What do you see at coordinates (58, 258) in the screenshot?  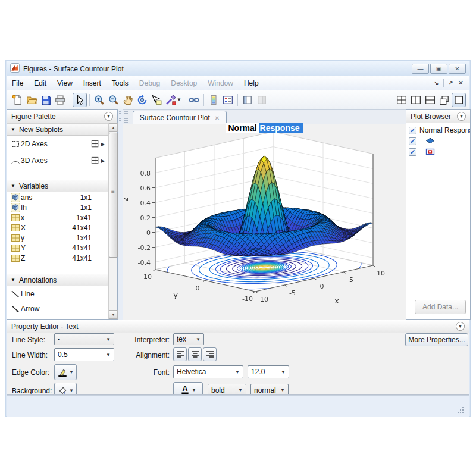 I see `palette-item-z: Z41x41` at bounding box center [58, 258].